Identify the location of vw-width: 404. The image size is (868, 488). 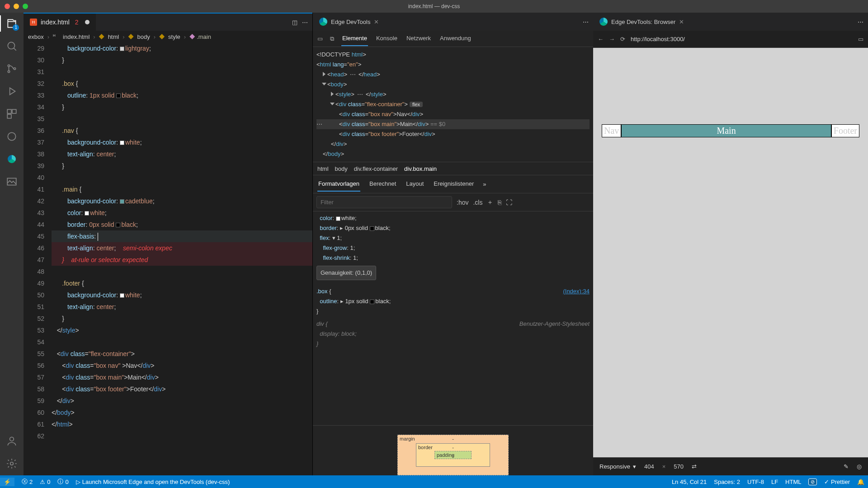
(649, 466).